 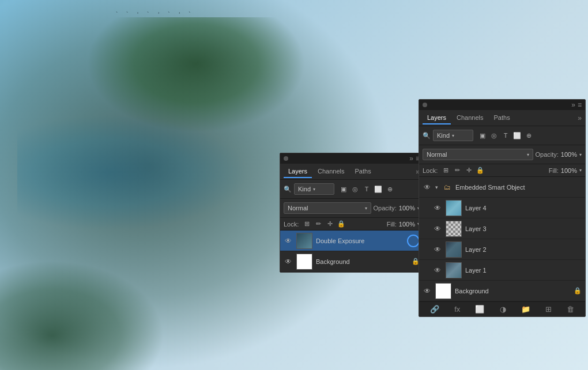 What do you see at coordinates (457, 309) in the screenshot?
I see `fx-icon-large: fx` at bounding box center [457, 309].